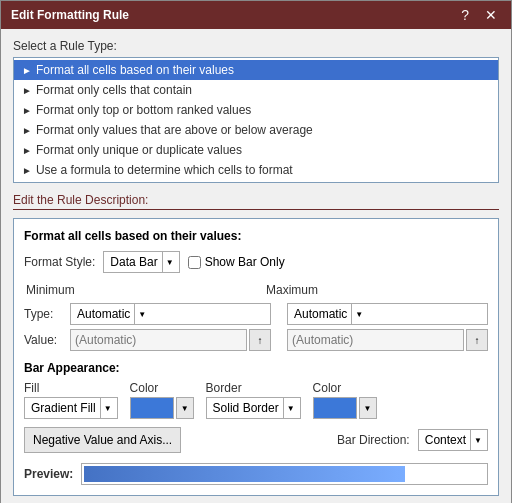 The width and height of the screenshot is (512, 503). Describe the element at coordinates (236, 262) in the screenshot. I see `show-bar-only-row: Show Bar Only` at that location.